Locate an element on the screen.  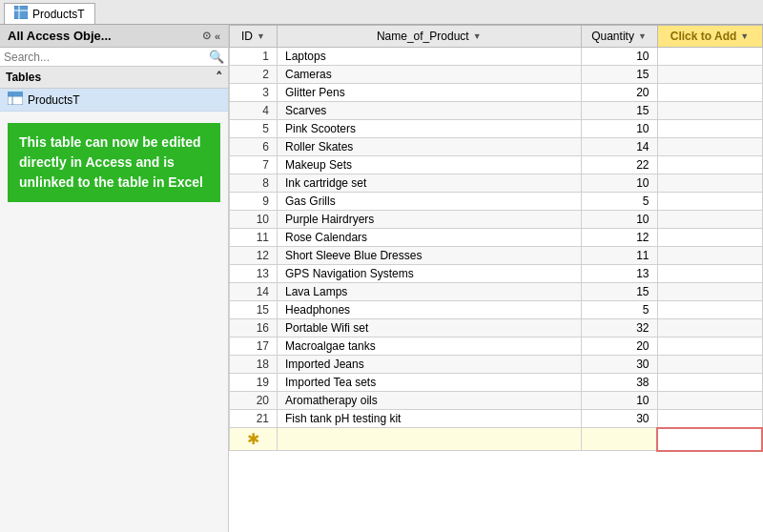
products-tab: ProductsT is located at coordinates (50, 13).